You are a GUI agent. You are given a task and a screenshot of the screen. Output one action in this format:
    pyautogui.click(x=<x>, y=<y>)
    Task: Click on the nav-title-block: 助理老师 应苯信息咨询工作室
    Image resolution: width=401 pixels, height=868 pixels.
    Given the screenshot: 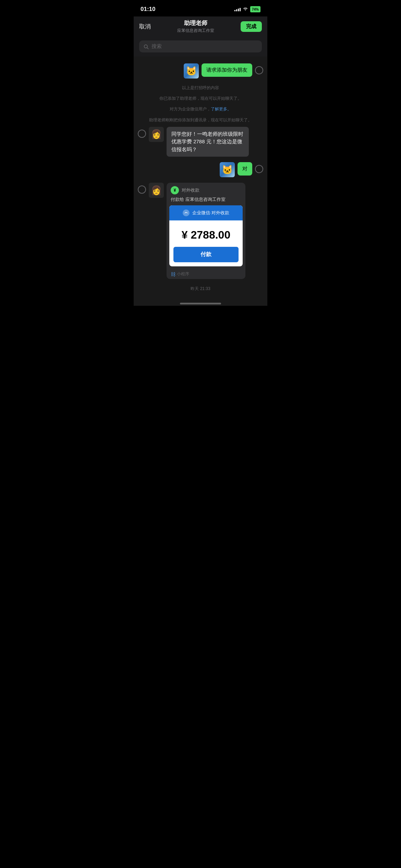 What is the action you would take?
    pyautogui.click(x=196, y=26)
    